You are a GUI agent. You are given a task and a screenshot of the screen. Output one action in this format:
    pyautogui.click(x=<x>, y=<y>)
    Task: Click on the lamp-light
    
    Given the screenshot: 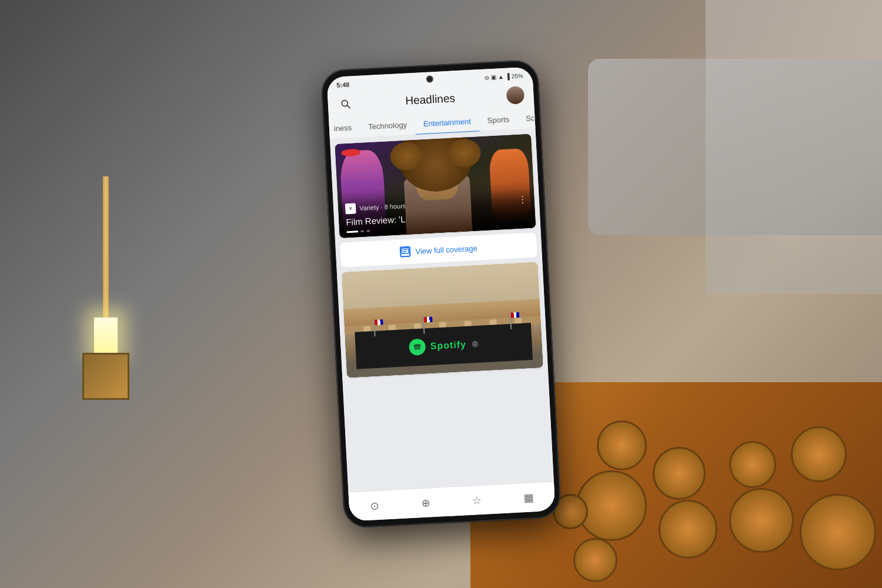 What is the action you would take?
    pyautogui.click(x=106, y=335)
    